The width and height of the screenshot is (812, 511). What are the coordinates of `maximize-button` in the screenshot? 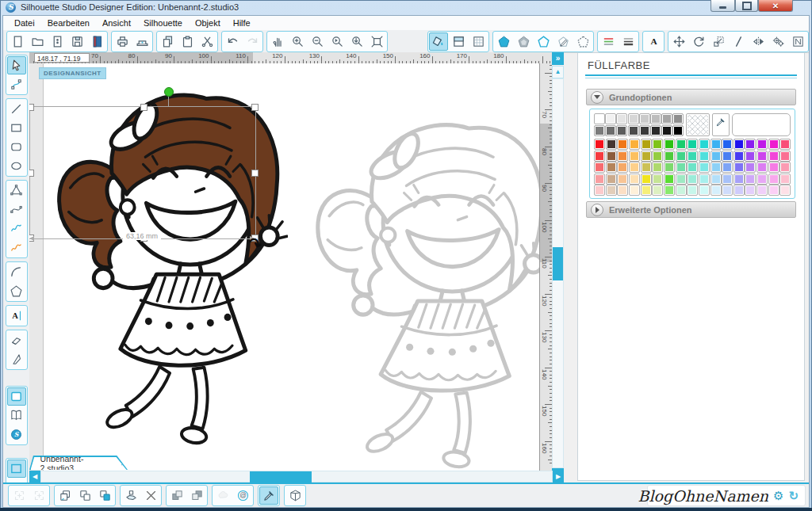 It's located at (747, 6).